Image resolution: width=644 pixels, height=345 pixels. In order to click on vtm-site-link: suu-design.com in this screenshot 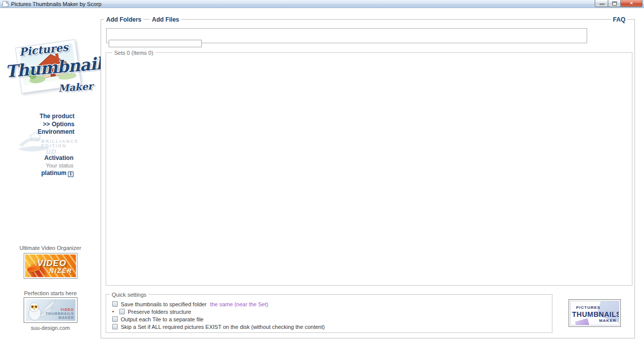, I will do `click(50, 328)`.